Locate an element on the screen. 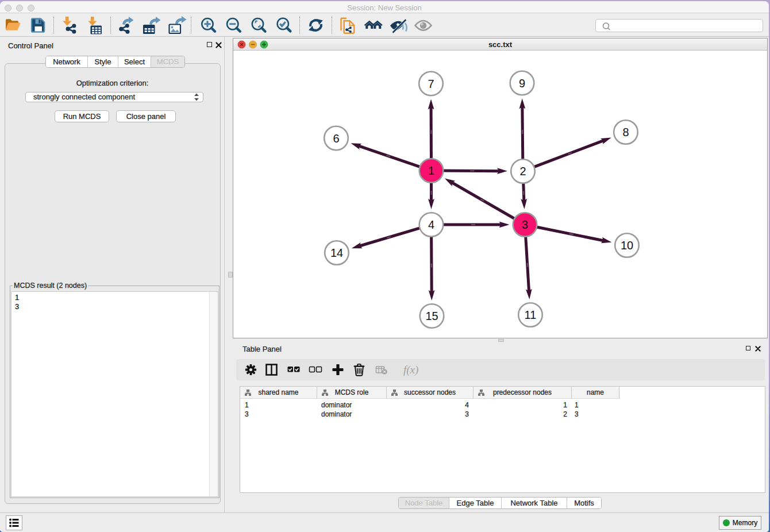 The image size is (770, 532). svg-text: 1 is located at coordinates (431, 171).